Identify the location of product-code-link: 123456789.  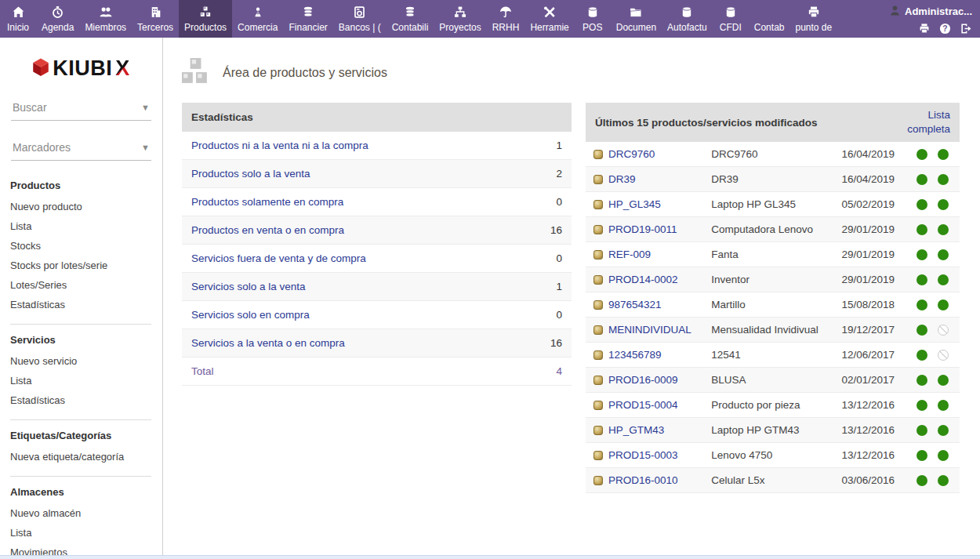
(635, 354).